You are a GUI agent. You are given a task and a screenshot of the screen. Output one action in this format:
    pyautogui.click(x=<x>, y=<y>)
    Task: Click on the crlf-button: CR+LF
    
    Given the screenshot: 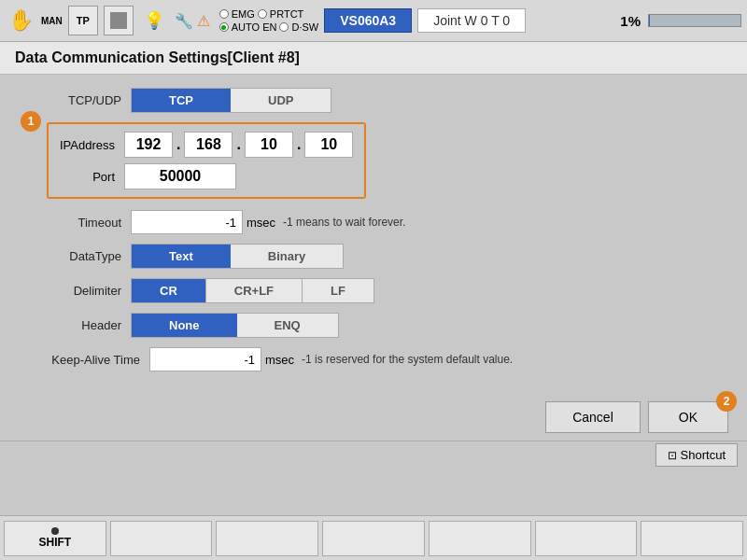 What is the action you would take?
    pyautogui.click(x=254, y=291)
    